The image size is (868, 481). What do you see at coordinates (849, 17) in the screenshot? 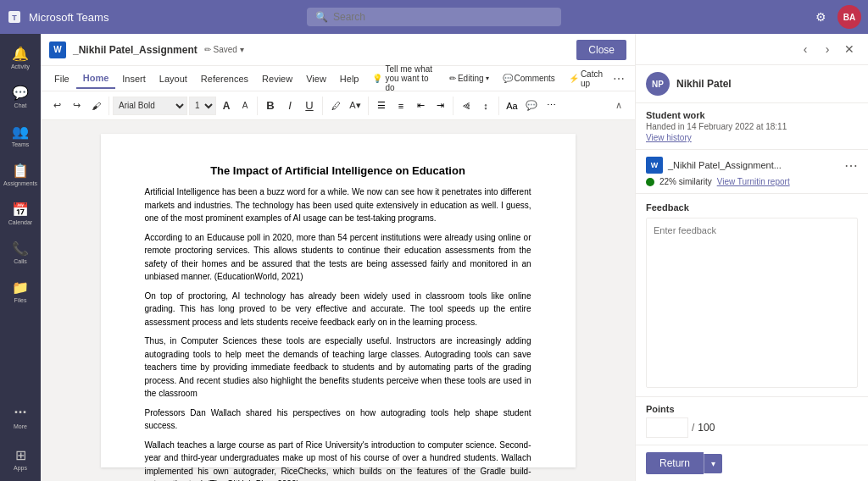
I see `user-avatar: BA` at bounding box center [849, 17].